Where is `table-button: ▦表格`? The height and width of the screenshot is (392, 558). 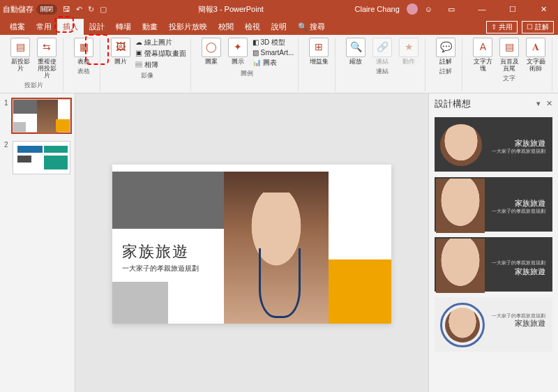
table-button: ▦表格 is located at coordinates (84, 52).